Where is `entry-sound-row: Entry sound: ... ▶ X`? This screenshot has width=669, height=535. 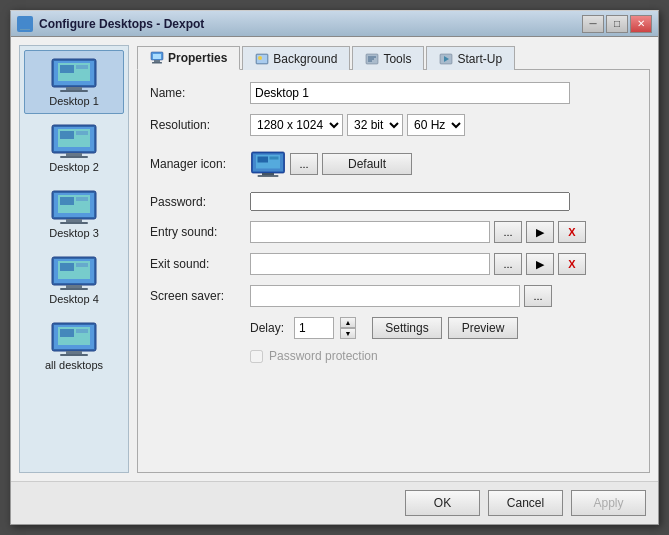 entry-sound-row: Entry sound: ... ▶ X is located at coordinates (394, 232).